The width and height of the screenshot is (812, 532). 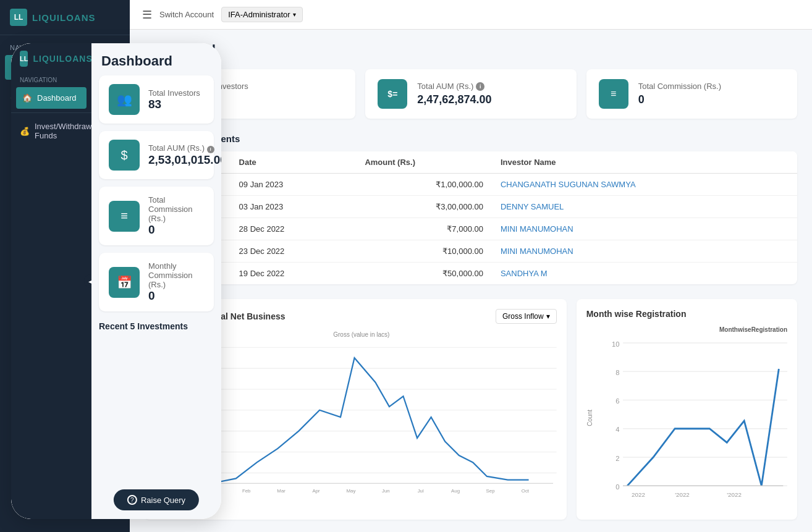 What do you see at coordinates (424, 207) in the screenshot?
I see `cell-amount: ₹3,00,000.00` at bounding box center [424, 207].